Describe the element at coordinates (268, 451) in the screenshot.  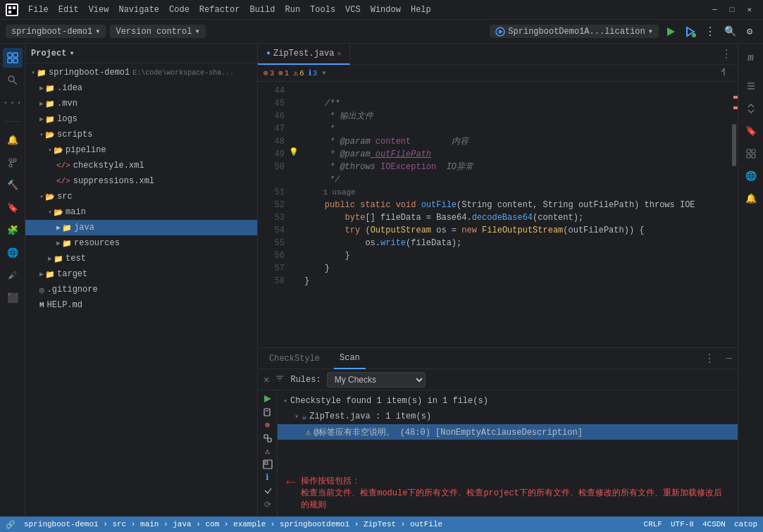
I see `warning-filter-button: ⚠` at that location.